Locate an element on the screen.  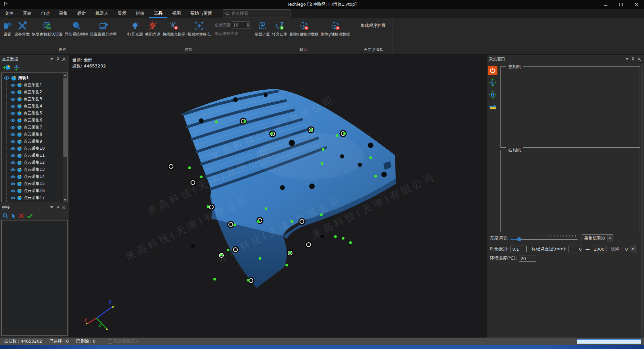
menu-robot: 机器人 is located at coordinates (102, 13).